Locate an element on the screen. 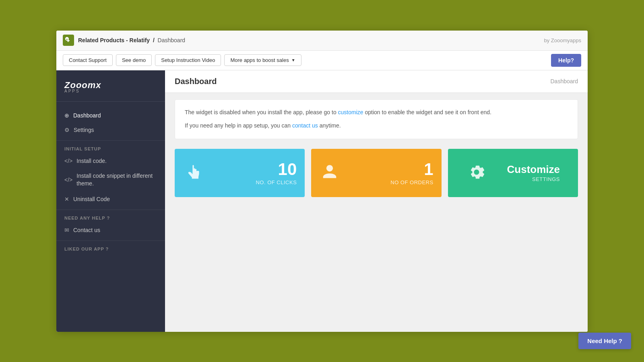 This screenshot has width=644, height=362. info-box: The widget is disabled when you install … is located at coordinates (376, 119).